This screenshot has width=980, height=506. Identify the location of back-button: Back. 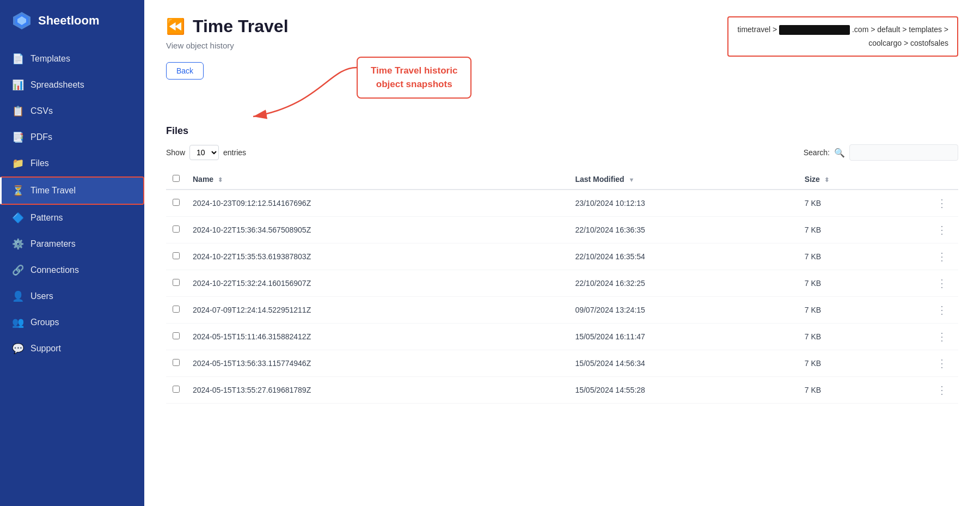
(185, 71).